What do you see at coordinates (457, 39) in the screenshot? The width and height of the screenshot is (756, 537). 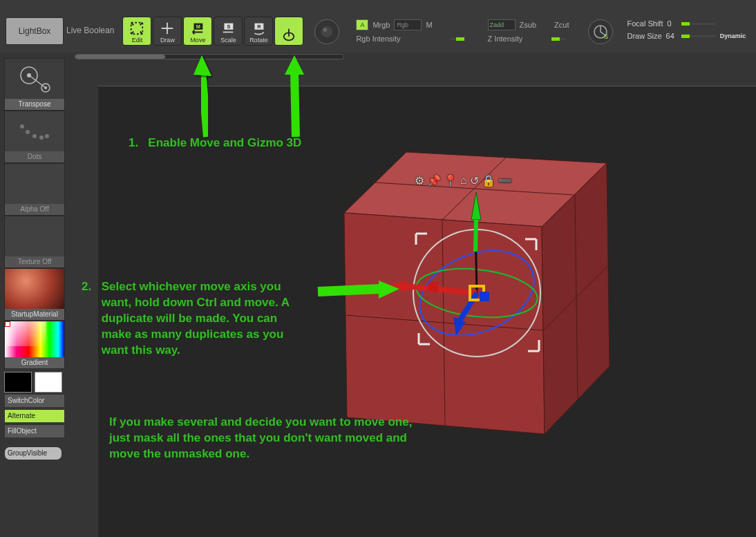 I see `rgb-intensity-slider` at bounding box center [457, 39].